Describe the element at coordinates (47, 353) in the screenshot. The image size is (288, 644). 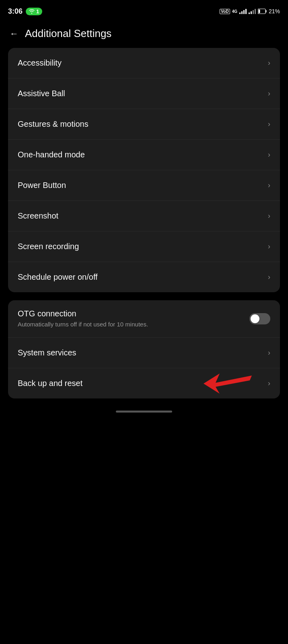
I see `system-services-label: System services` at that location.